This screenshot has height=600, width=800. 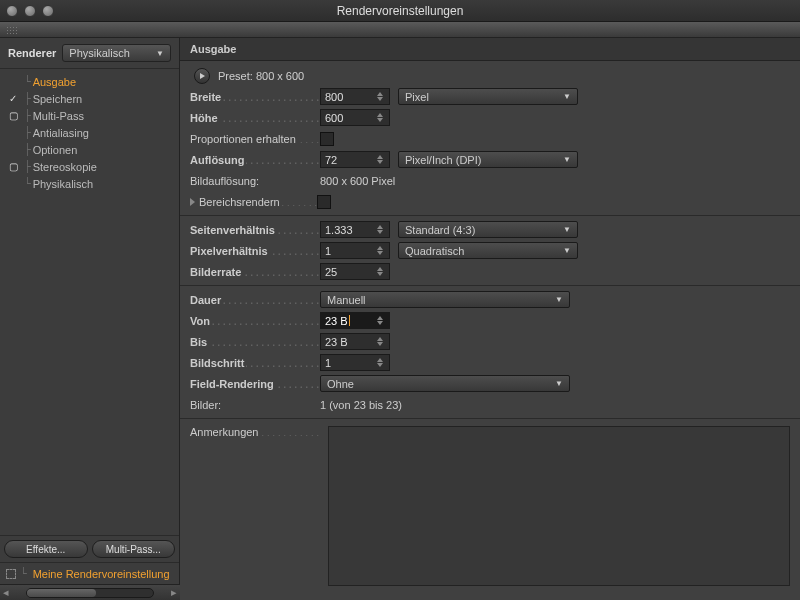 What do you see at coordinates (90, 184) in the screenshot?
I see `sidebar-item-physikalisch: └ Physikalisch` at bounding box center [90, 184].